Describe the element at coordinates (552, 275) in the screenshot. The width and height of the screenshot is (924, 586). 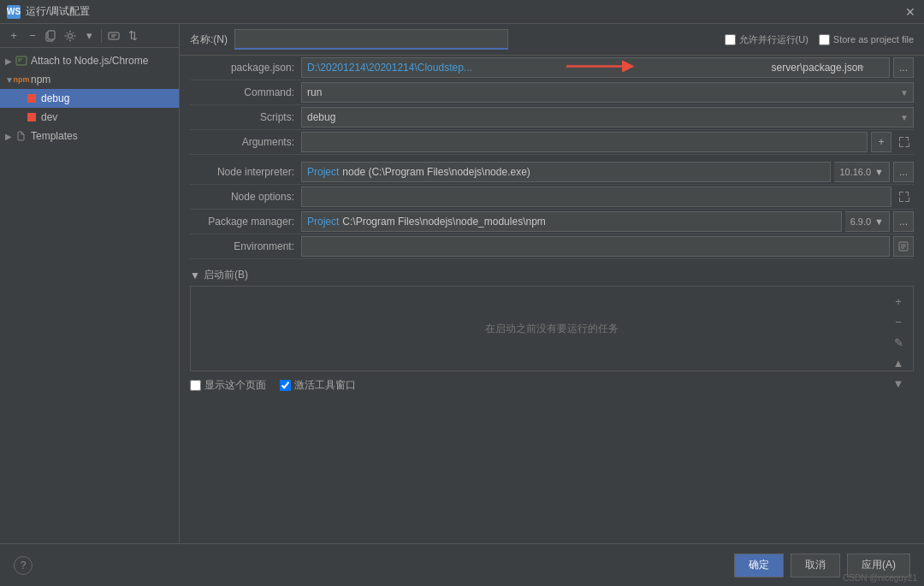
I see `before-launch-header: ▼ 启动前(B)` at that location.